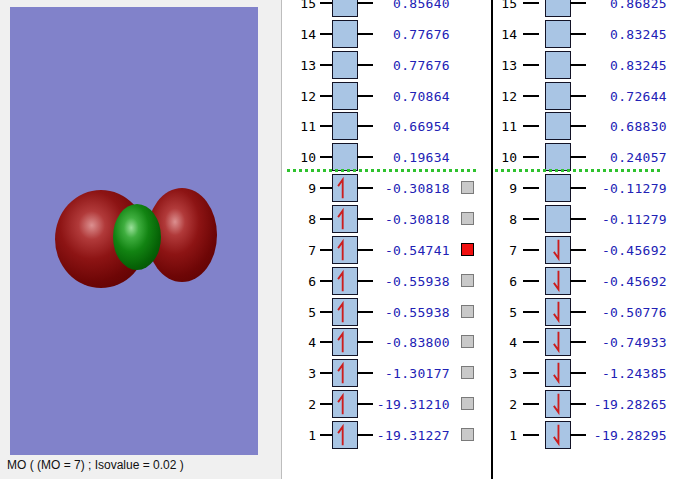 This screenshot has width=686, height=479. I want to click on mo-energy-value: -0.45692, so click(626, 280).